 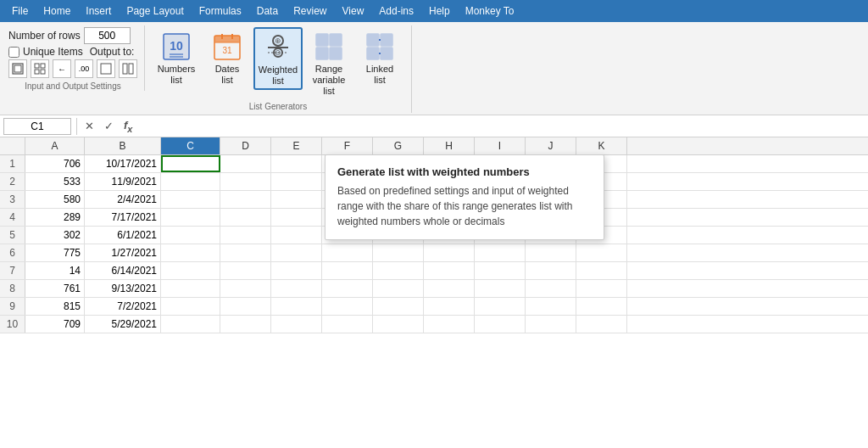 What do you see at coordinates (398, 288) in the screenshot?
I see `cell-g8` at bounding box center [398, 288].